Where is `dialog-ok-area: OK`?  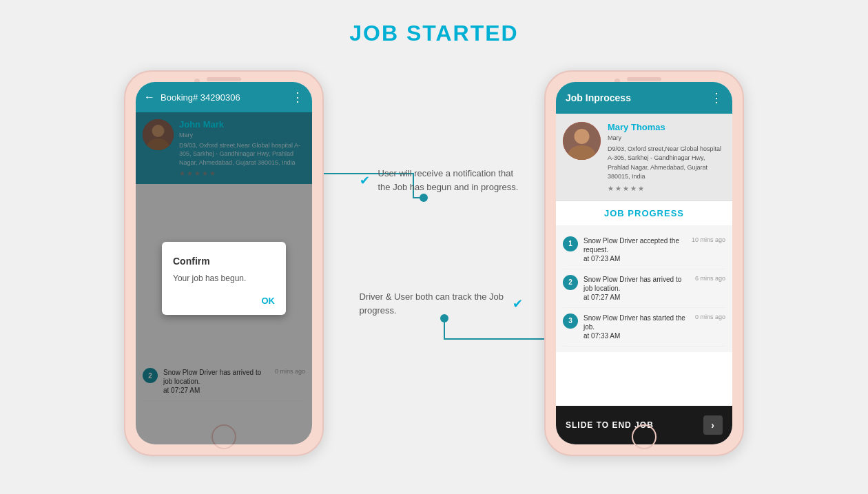
dialog-ok-area: OK is located at coordinates (224, 300).